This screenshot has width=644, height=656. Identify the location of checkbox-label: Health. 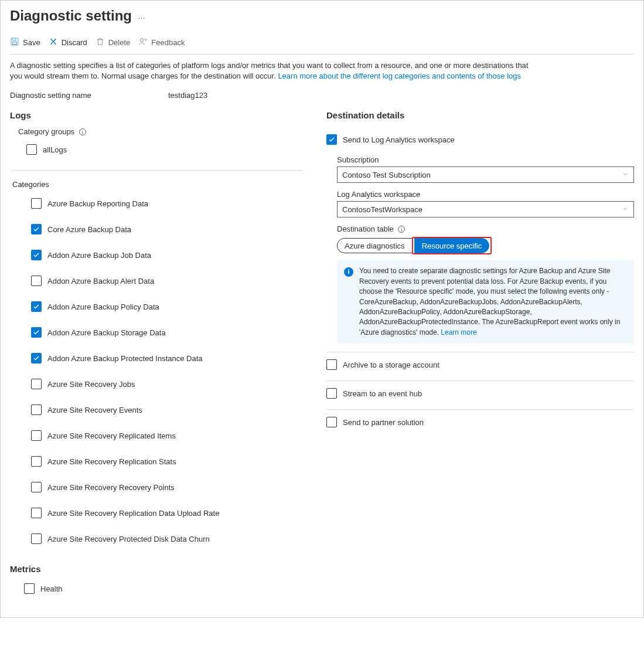
(52, 589).